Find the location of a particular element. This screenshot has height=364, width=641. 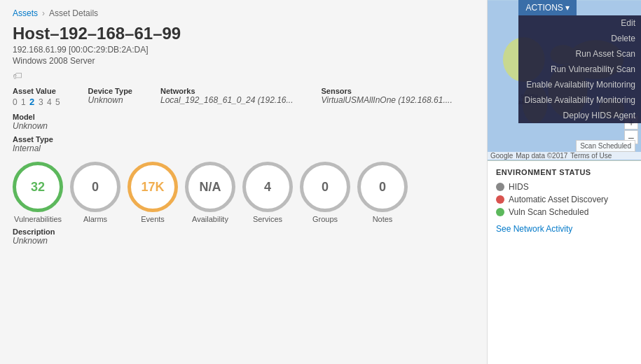

asset-value-num-0: 0 is located at coordinates (16, 102).